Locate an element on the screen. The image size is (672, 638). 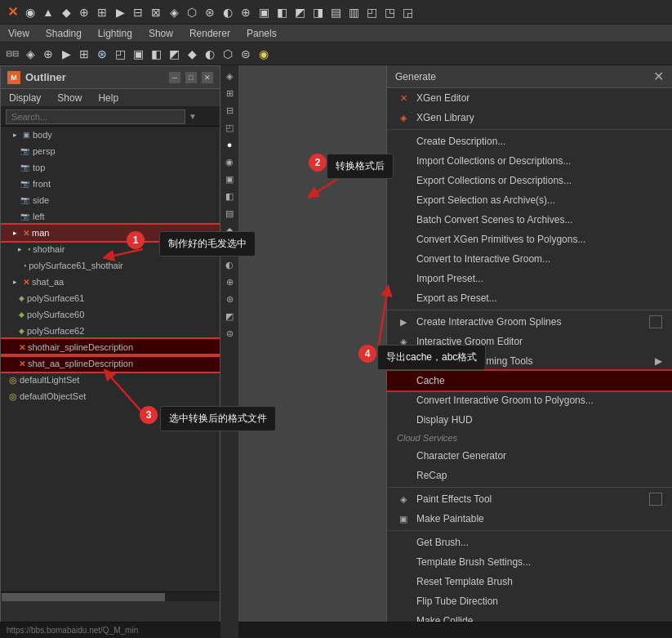
st-icon-13: ⬡ is located at coordinates (228, 54).